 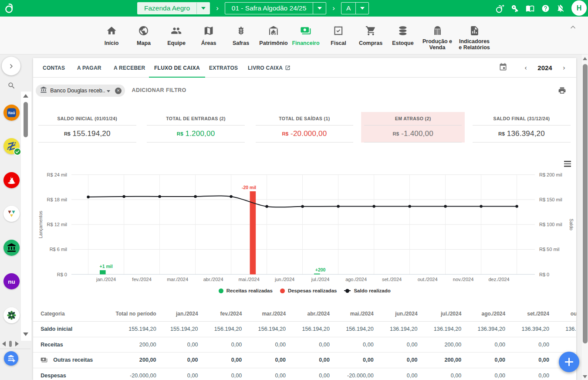 I want to click on nav-item-inicio: Início, so click(x=112, y=35).